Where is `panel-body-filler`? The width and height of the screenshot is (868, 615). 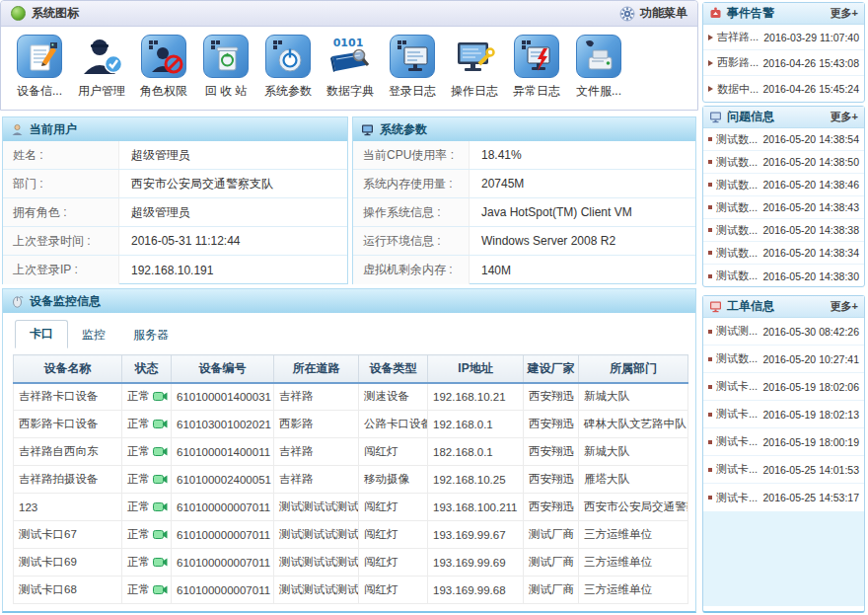 panel-body-filler is located at coordinates (783, 559).